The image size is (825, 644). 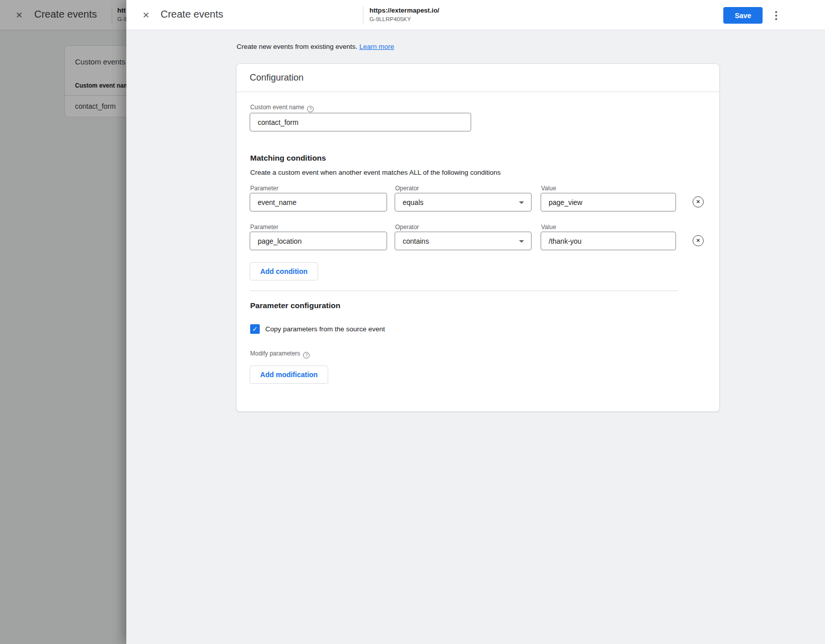 What do you see at coordinates (743, 15) in the screenshot?
I see `save-button: Save` at bounding box center [743, 15].